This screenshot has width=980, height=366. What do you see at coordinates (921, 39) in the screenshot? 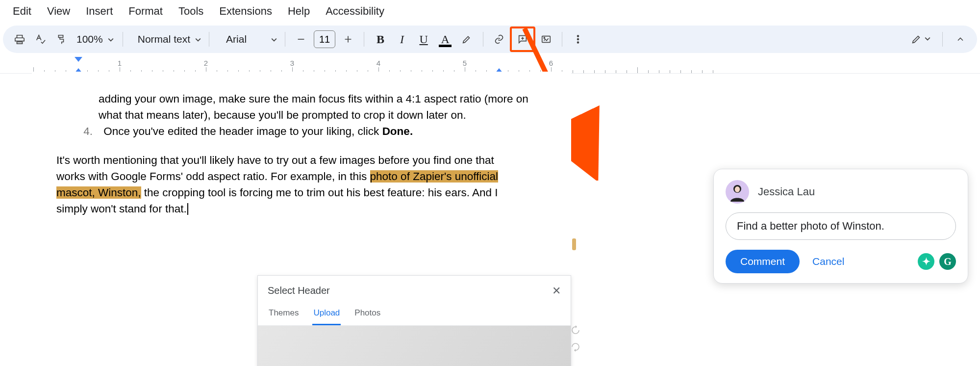
I see `editing-mode-dropdown` at bounding box center [921, 39].